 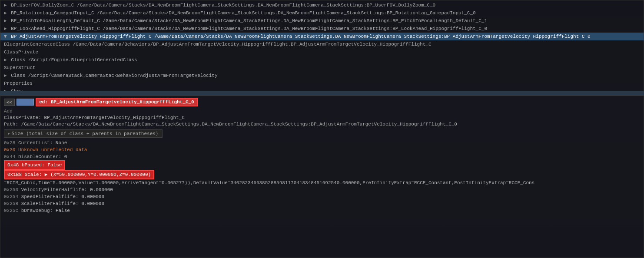 I want to click on tree-row: ▶ Show, so click(x=322, y=89).